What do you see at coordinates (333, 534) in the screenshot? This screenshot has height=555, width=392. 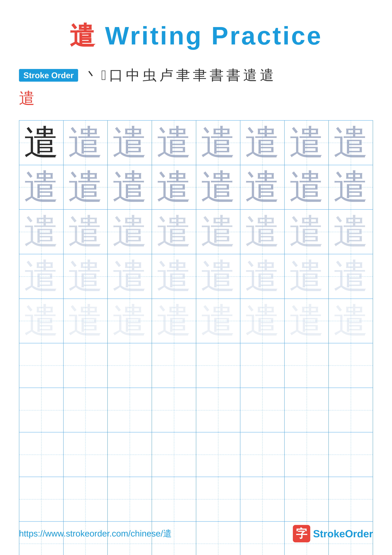 I see `footer-logo: 字 StrokeOrder` at bounding box center [333, 534].